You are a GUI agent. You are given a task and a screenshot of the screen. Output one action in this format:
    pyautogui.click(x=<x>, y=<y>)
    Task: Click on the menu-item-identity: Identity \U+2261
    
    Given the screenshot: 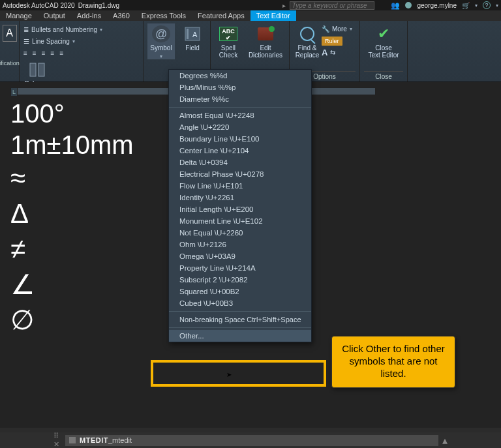 What is the action you would take?
    pyautogui.click(x=240, y=198)
    